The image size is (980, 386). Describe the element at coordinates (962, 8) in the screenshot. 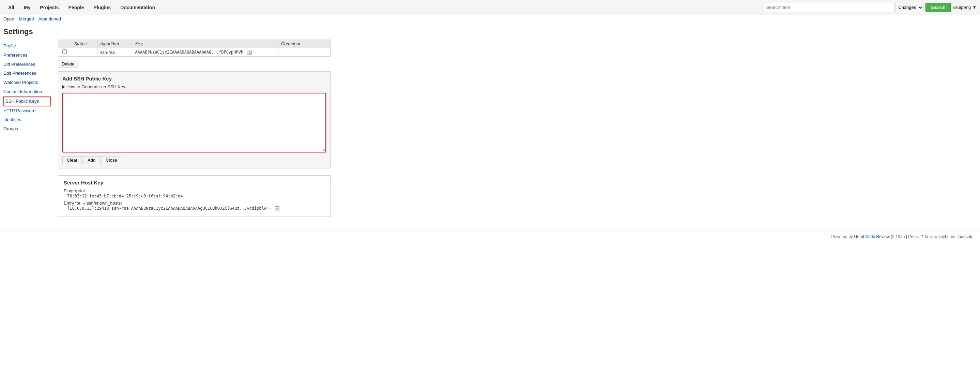

I see `user-name: xw.lipeng` at that location.